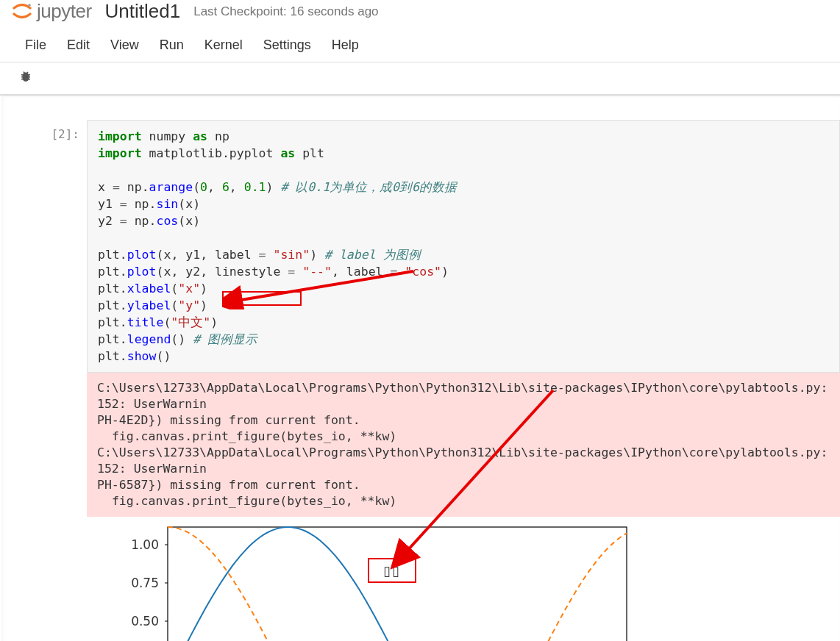  Describe the element at coordinates (420, 15) in the screenshot. I see `app-header: jupyter Untitled1 Last Checkpoint: 16 se…` at that location.